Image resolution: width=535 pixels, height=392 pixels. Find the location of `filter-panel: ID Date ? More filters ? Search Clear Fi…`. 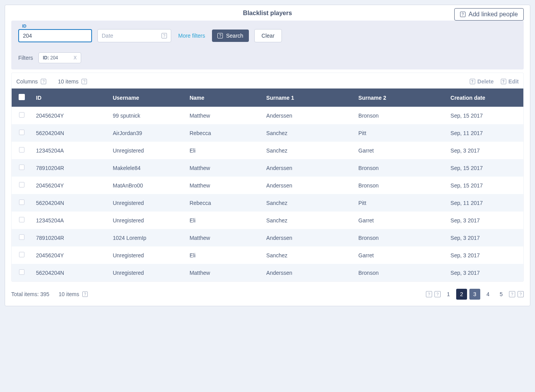

filter-panel: ID Date ? More filters ? Search Clear Fi… is located at coordinates (268, 45).